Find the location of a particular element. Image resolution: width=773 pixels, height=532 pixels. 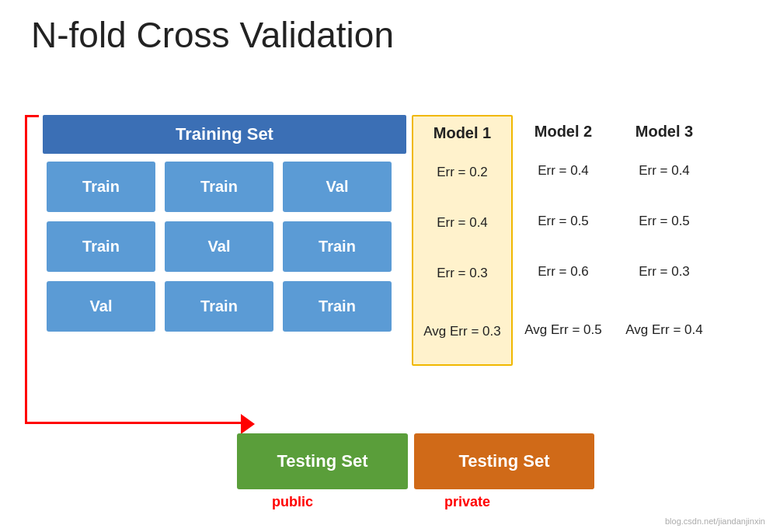

model-3-col: Model 3 Err = 0.4 Err = 0.5 Err = 0.3 Av… is located at coordinates (664, 241).